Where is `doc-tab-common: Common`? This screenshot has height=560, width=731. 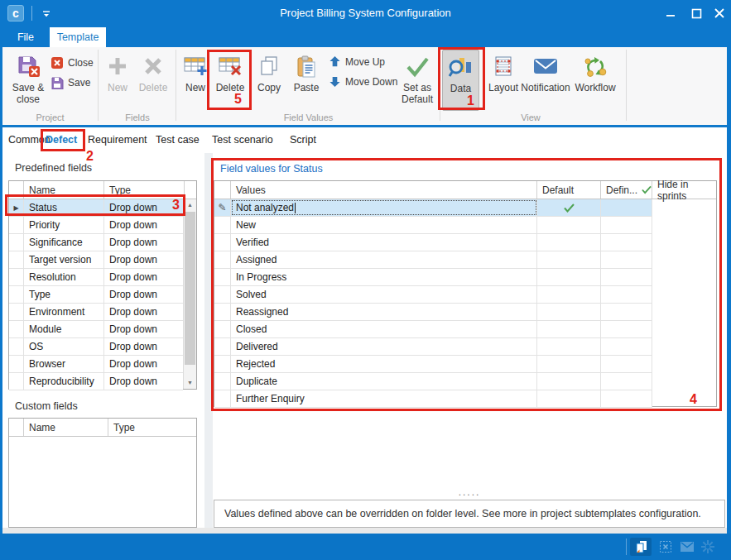 doc-tab-common: Common is located at coordinates (30, 140).